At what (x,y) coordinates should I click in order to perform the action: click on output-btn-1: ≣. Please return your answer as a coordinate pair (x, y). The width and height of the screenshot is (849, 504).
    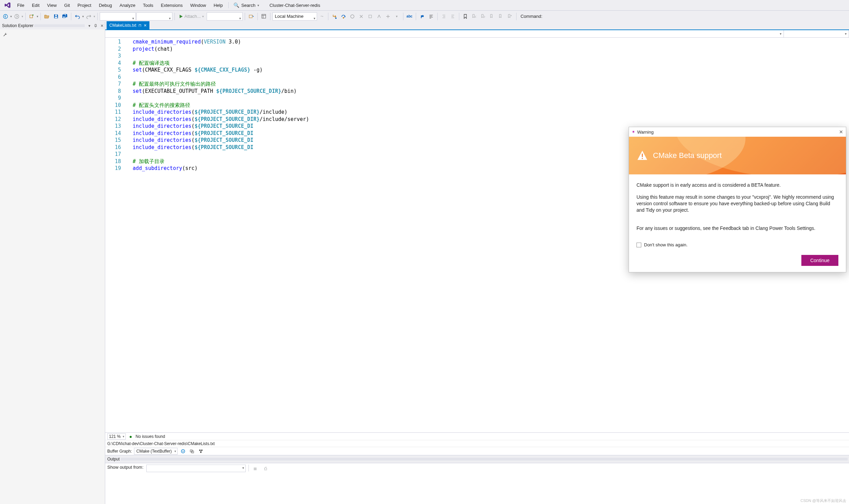
    Looking at the image, I should click on (255, 468).